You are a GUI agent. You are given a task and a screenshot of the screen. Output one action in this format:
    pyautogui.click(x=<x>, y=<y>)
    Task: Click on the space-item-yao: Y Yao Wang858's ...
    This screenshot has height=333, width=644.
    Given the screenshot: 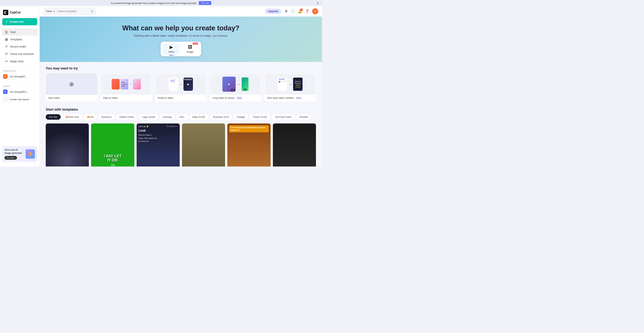 What is the action you would take?
    pyautogui.click(x=20, y=92)
    